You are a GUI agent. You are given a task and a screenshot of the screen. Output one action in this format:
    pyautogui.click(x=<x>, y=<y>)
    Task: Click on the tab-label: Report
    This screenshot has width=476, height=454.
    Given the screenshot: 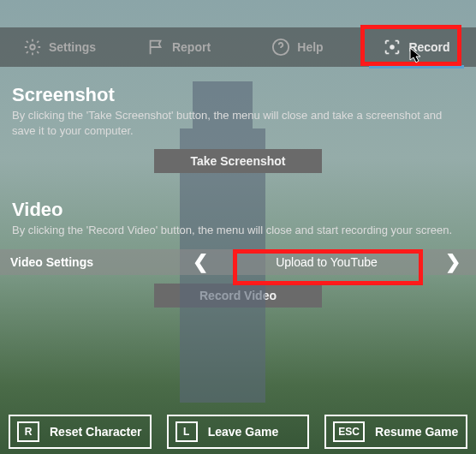 What is the action you would take?
    pyautogui.click(x=192, y=47)
    